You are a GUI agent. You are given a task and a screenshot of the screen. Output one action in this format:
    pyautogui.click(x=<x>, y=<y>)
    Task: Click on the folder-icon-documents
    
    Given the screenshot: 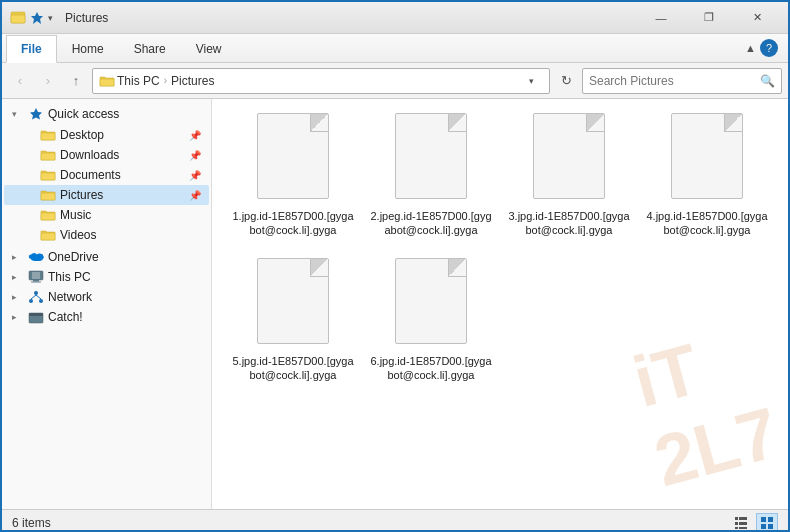 What is the action you would take?
    pyautogui.click(x=48, y=175)
    